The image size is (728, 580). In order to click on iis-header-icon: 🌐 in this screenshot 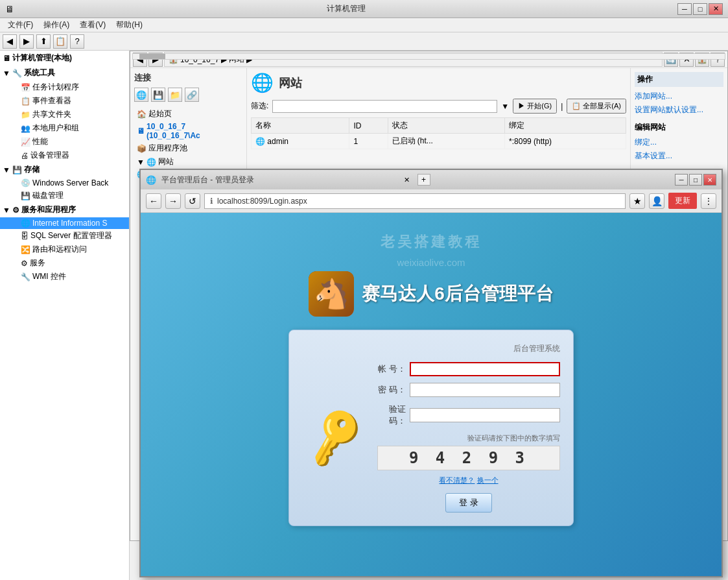, I will do `click(262, 83)`.